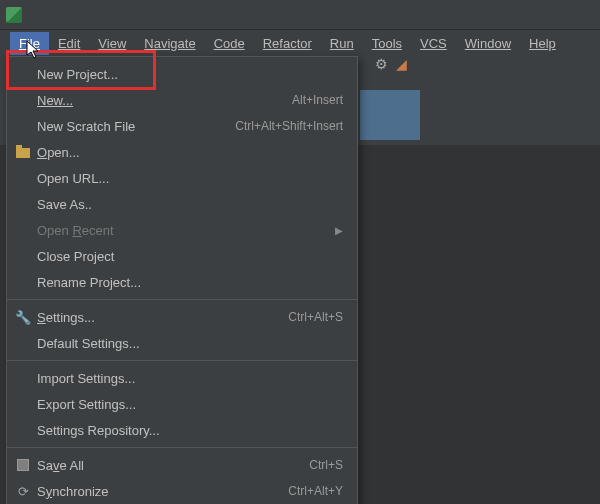 This screenshot has width=600, height=504. Describe the element at coordinates (434, 44) in the screenshot. I see `menu-vcs: VCS` at that location.